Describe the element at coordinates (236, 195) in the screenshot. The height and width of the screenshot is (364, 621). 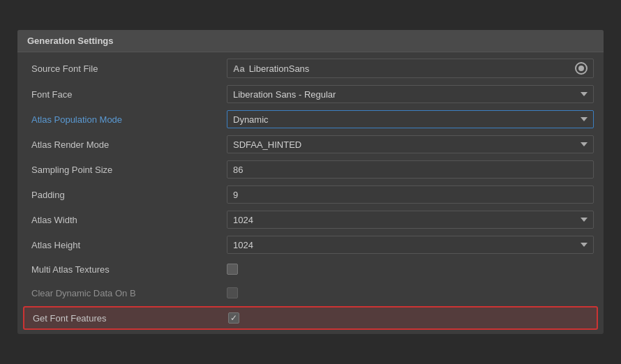
I see `padding-value: 9` at that location.